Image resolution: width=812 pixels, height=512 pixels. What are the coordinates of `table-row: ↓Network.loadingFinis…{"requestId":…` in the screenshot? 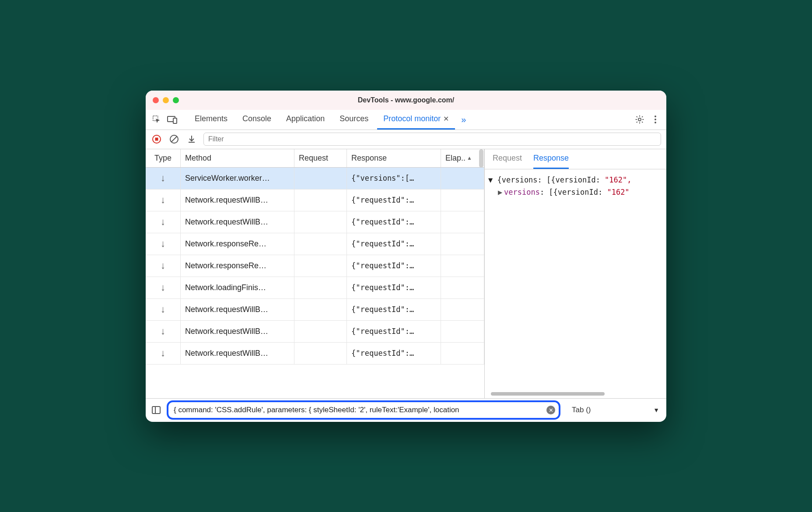 It's located at (315, 288).